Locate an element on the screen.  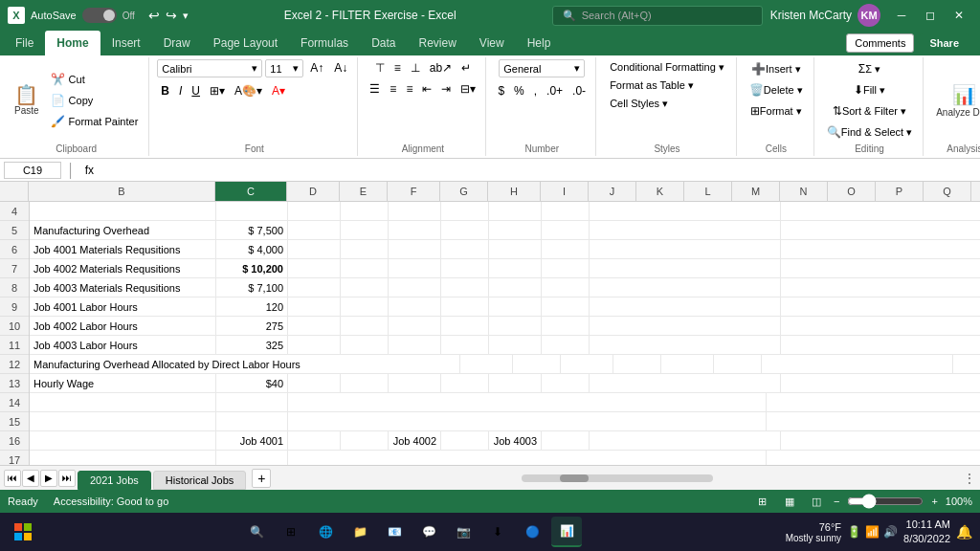
cell-e7 is located at coordinates (365, 269).